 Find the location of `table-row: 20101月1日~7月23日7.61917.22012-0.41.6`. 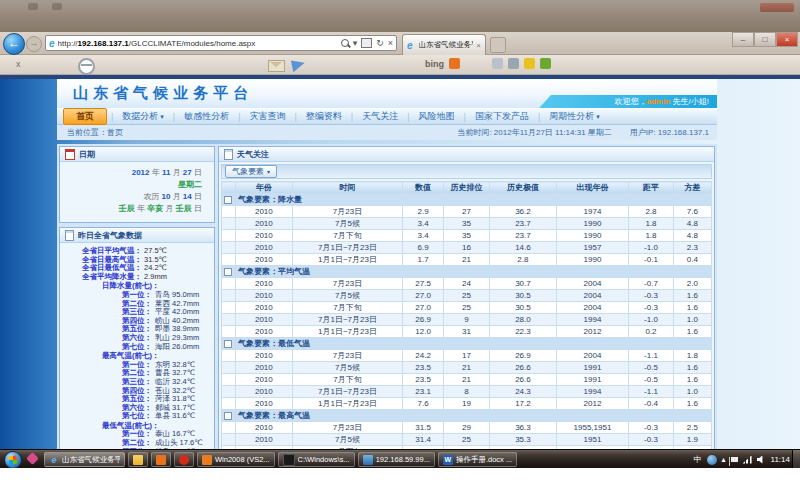

table-row: 20101月1日~7月23日7.61917.22012-0.41.6 is located at coordinates (467, 404).